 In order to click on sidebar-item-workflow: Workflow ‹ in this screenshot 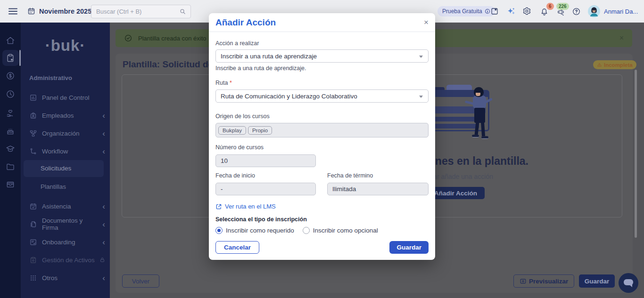, I will do `click(67, 151)`.